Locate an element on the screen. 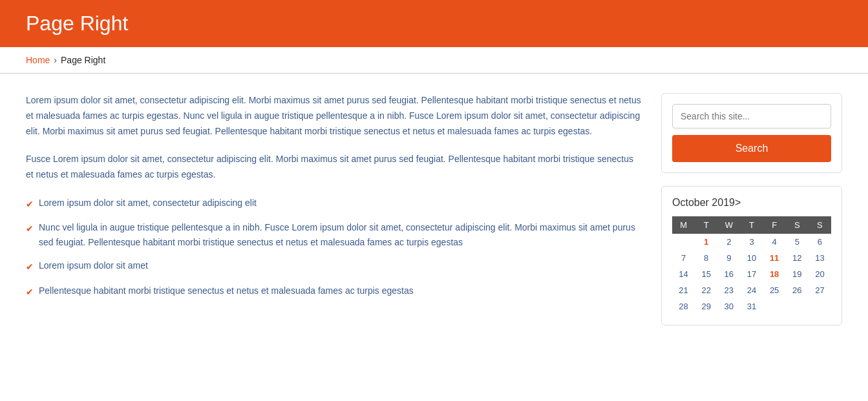  header-title: Page Right is located at coordinates (434, 23).